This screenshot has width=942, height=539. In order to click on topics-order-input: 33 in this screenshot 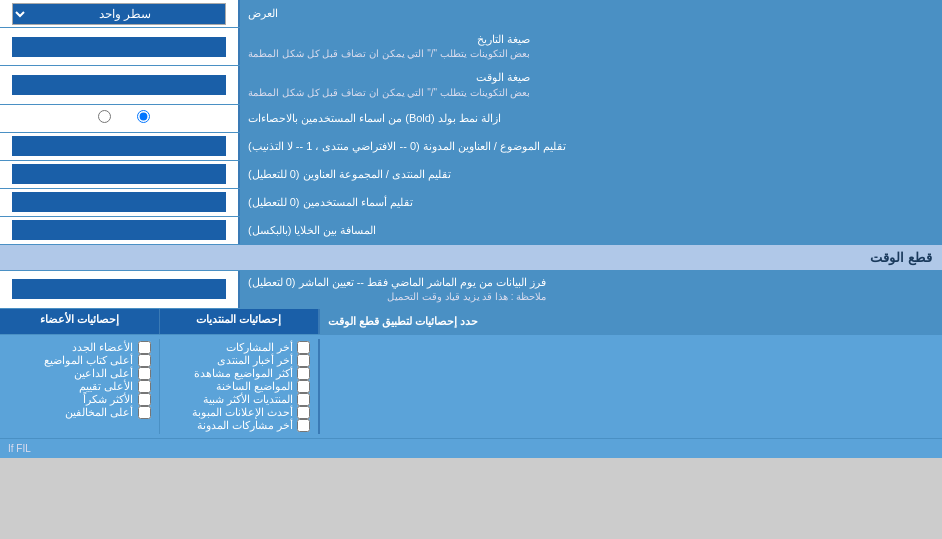, I will do `click(119, 146)`.